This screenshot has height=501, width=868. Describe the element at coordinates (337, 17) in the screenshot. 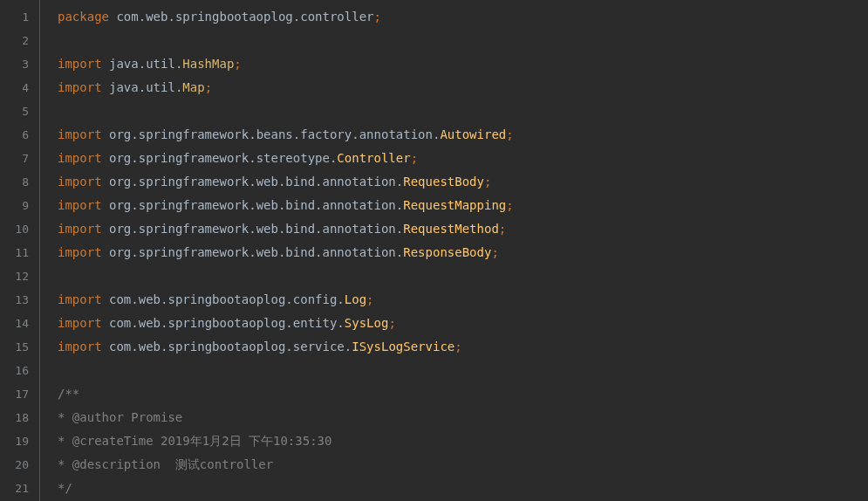

I see `code-token: controller` at that location.